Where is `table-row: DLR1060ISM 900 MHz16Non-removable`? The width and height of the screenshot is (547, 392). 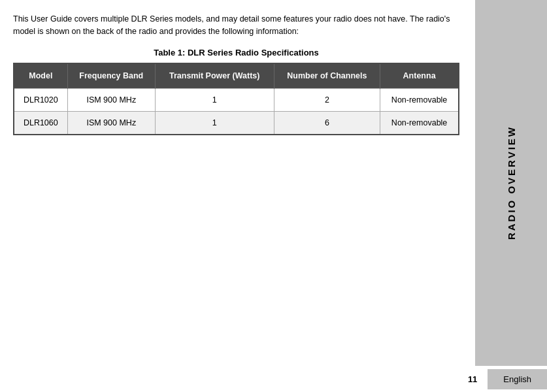 table-row: DLR1060ISM 900 MHz16Non-removable is located at coordinates (237, 123).